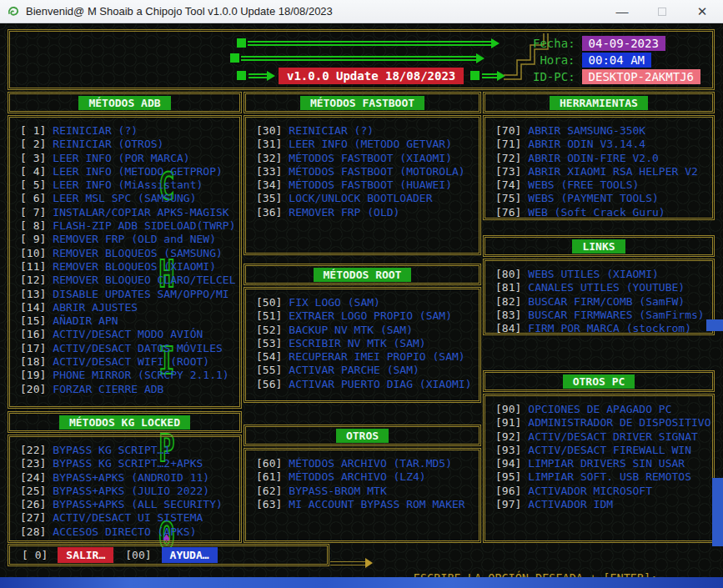  Describe the element at coordinates (35, 555) in the screenshot. I see `exit-option-number: [ 0]` at that location.